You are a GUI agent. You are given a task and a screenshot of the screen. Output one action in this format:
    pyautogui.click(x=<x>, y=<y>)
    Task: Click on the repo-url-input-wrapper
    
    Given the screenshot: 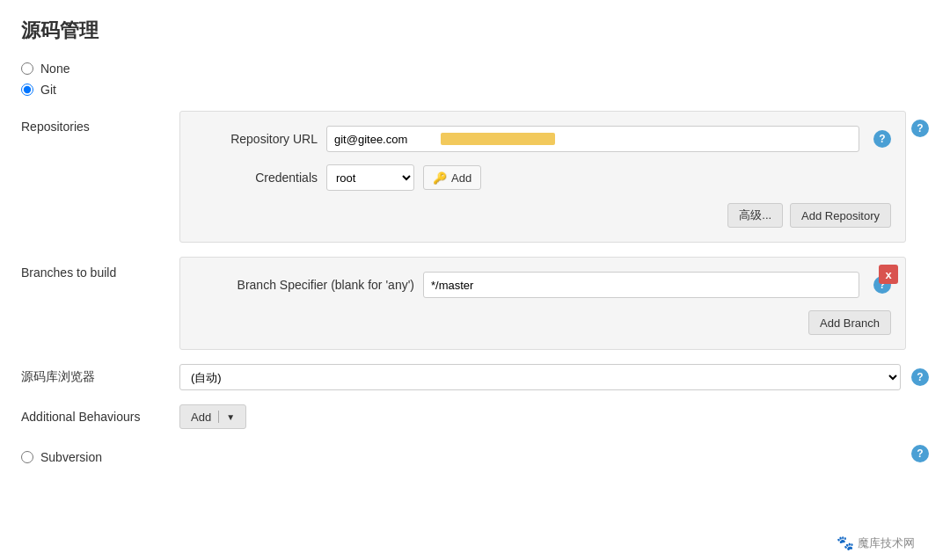 What is the action you would take?
    pyautogui.click(x=593, y=139)
    